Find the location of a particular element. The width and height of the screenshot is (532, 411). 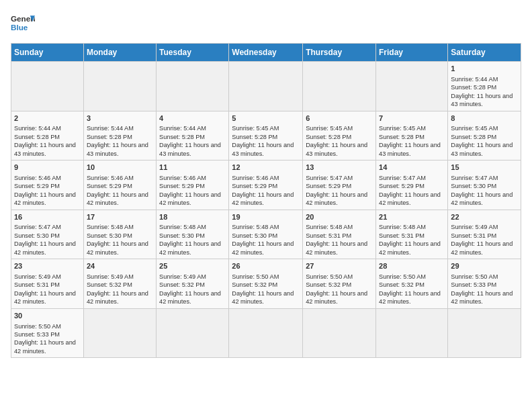

calendar-cell: 28Sunrise: 5:50 AM Sunset: 5:32 PM Dayli… is located at coordinates (412, 284).